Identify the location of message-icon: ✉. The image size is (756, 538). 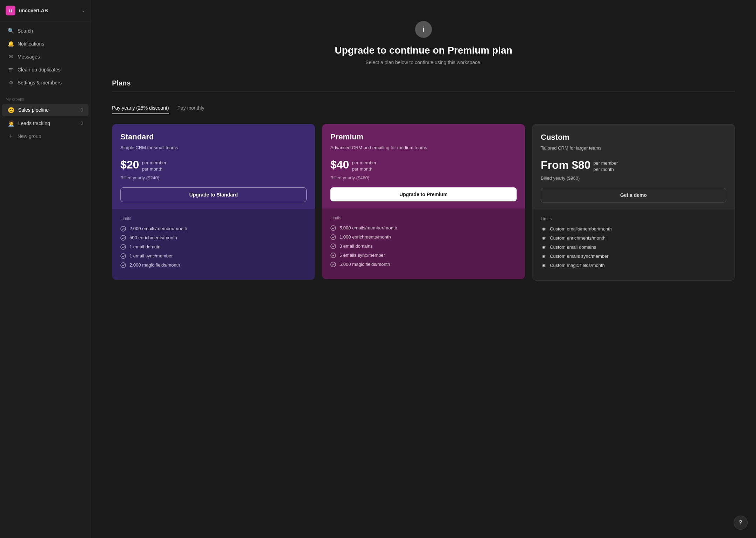
(11, 57).